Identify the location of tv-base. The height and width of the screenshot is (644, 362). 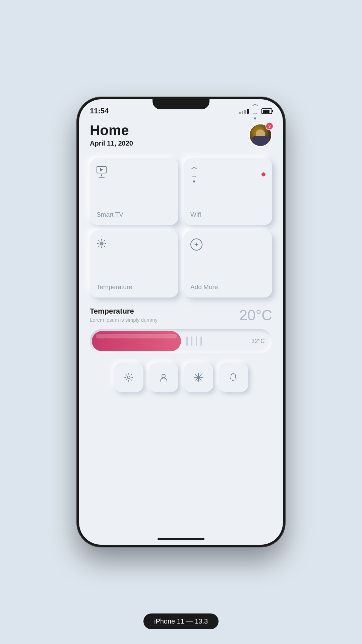
(102, 178).